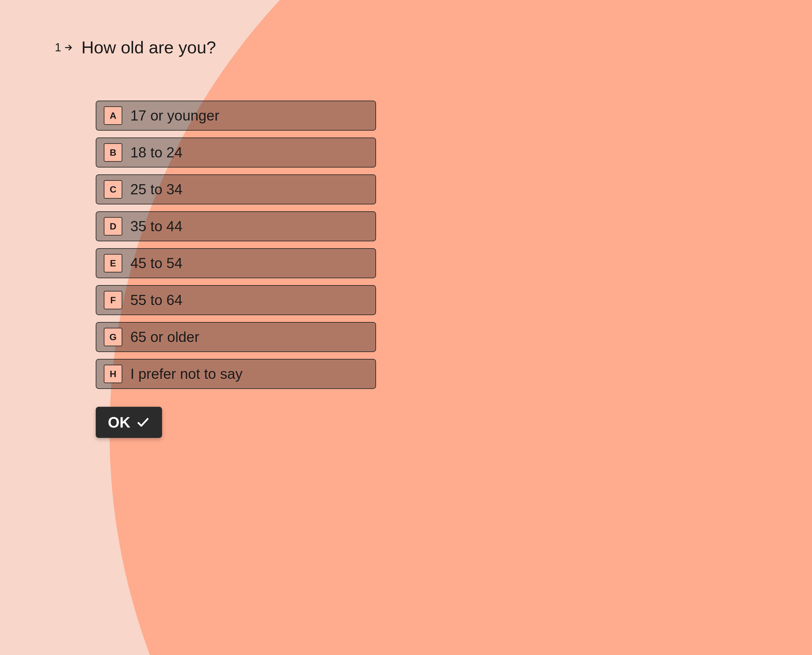 Image resolution: width=812 pixels, height=655 pixels. Describe the element at coordinates (113, 189) in the screenshot. I see `option-key: C` at that location.